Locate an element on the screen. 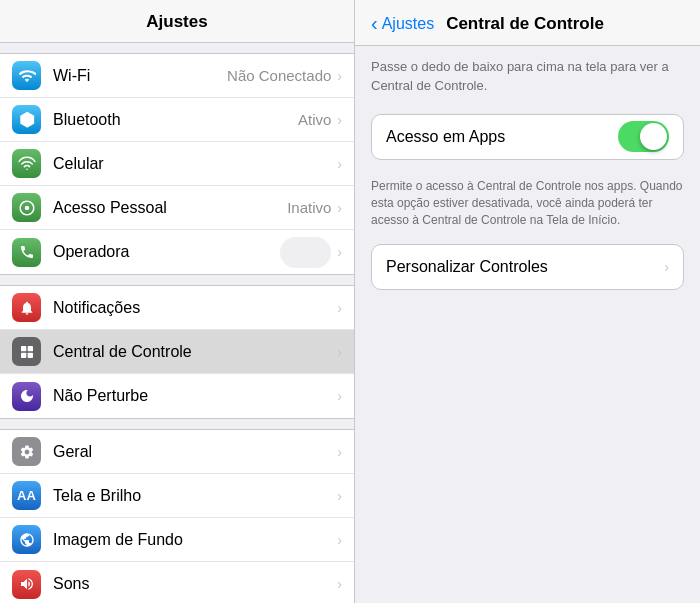  bluetooth-label: Bluetooth is located at coordinates (176, 120).